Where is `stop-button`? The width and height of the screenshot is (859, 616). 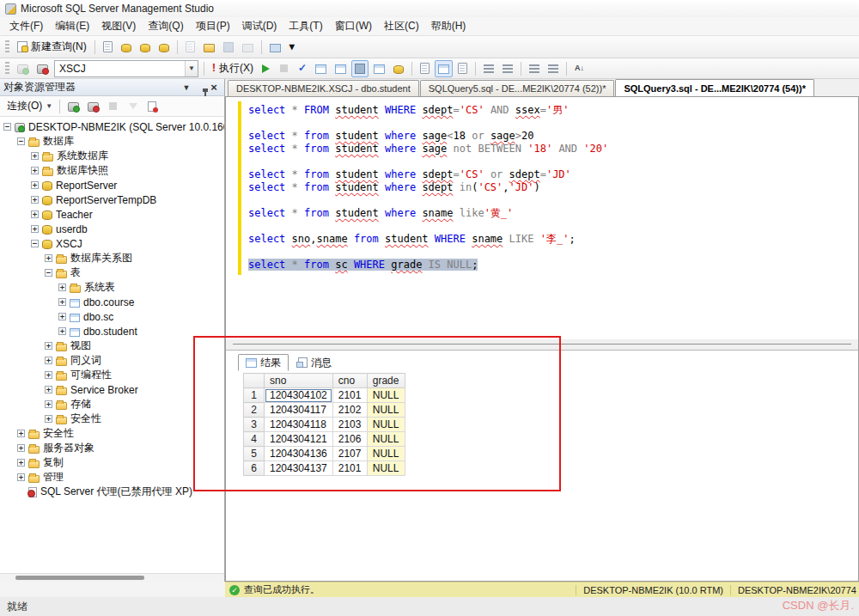 stop-button is located at coordinates (113, 107).